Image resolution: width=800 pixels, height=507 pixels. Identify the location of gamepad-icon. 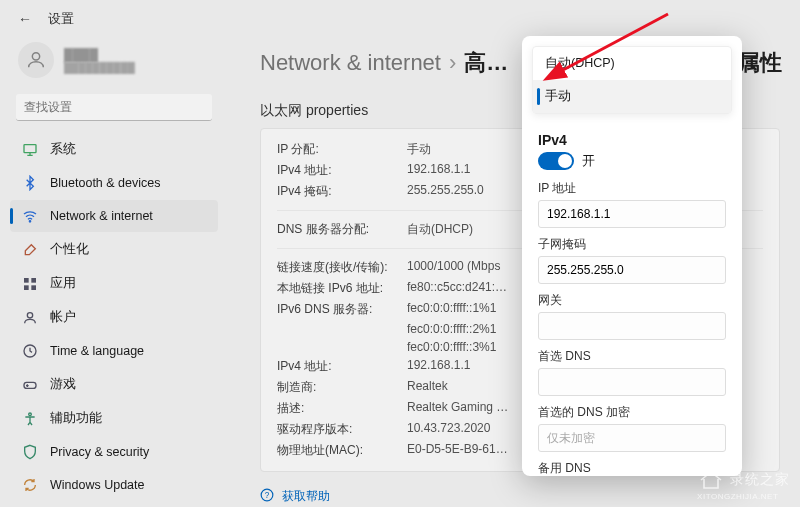
(30, 385).